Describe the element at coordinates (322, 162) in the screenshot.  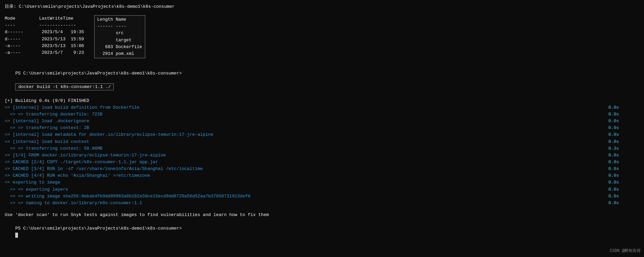
I see `build-line-9: => CACHED [2/4] COPY ./target/k8s-consum…` at that location.